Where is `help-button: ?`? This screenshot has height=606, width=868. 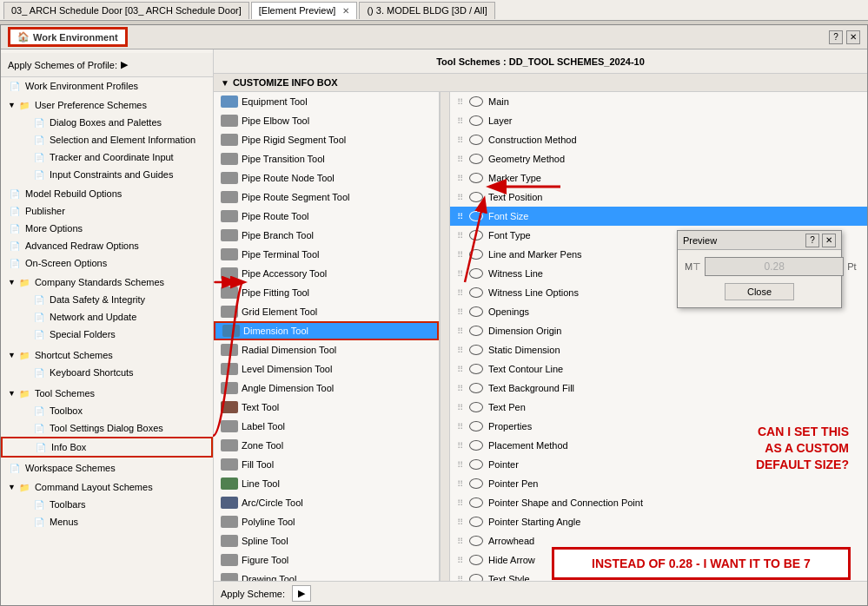 help-button: ? is located at coordinates (836, 37).